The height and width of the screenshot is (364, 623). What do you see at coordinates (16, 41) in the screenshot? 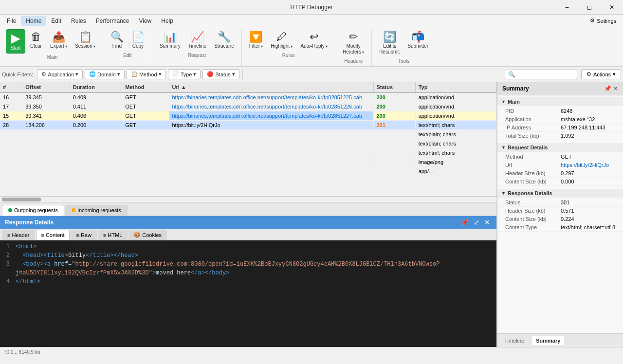
I see `start-button: ▶ Start` at bounding box center [16, 41].